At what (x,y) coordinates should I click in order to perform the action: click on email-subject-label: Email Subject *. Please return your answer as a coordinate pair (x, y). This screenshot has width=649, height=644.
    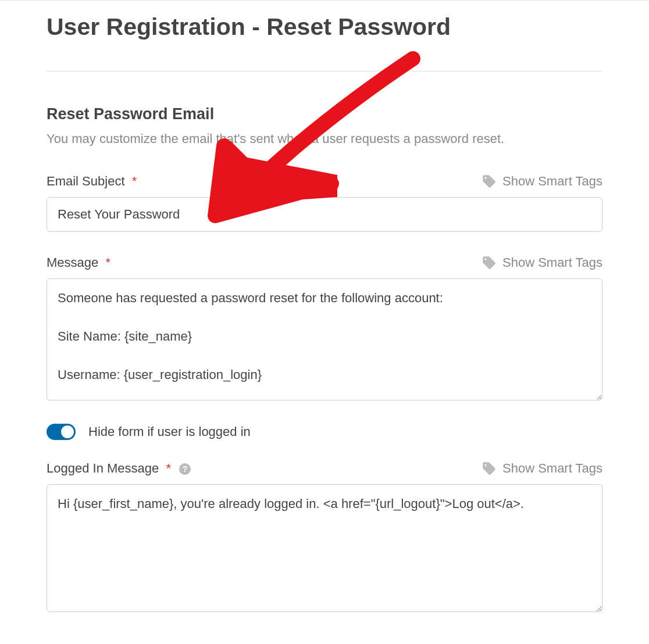
    Looking at the image, I should click on (92, 181).